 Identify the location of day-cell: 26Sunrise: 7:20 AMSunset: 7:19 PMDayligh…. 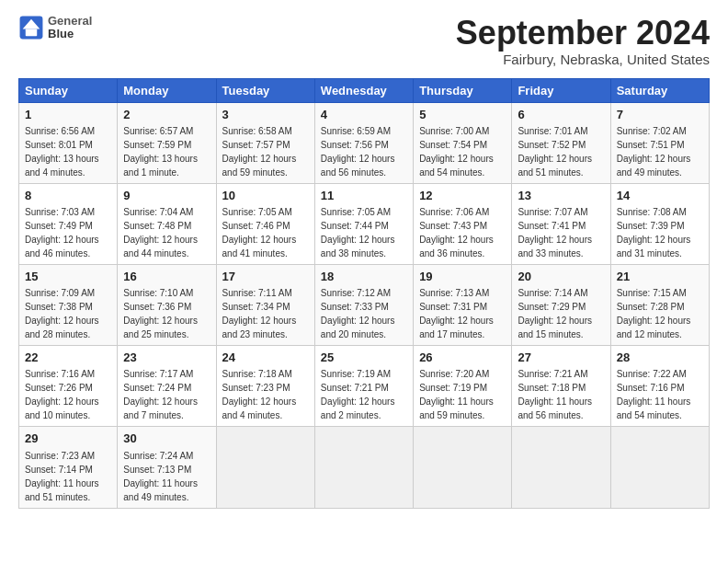
(463, 386).